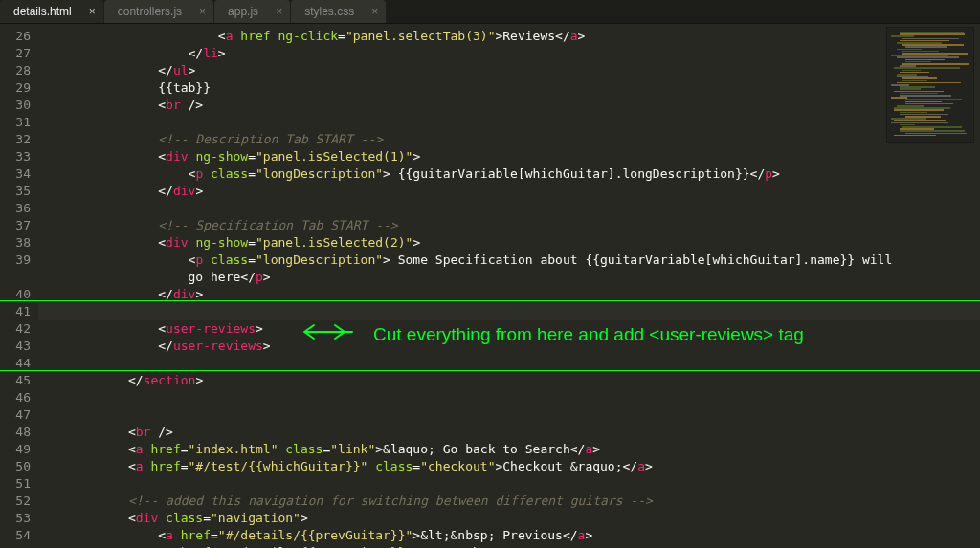 This screenshot has width=980, height=548. What do you see at coordinates (159, 11) in the screenshot?
I see `tab-controllers-js: controllers.js×` at bounding box center [159, 11].